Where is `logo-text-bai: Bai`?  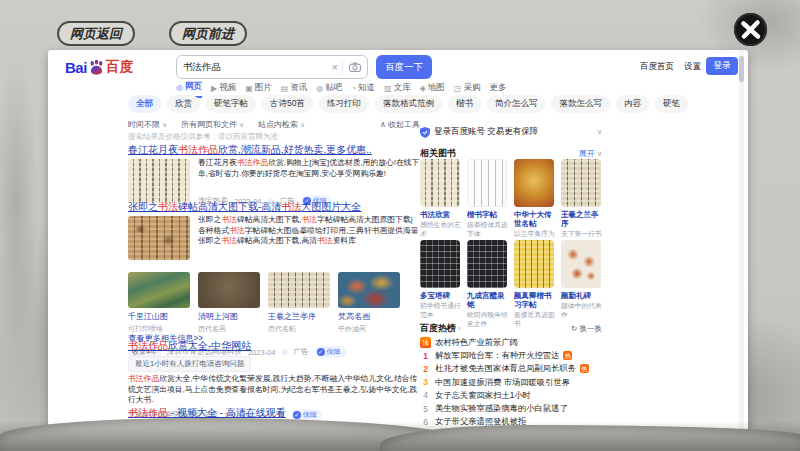 logo-text-bai: Bai is located at coordinates (76, 68).